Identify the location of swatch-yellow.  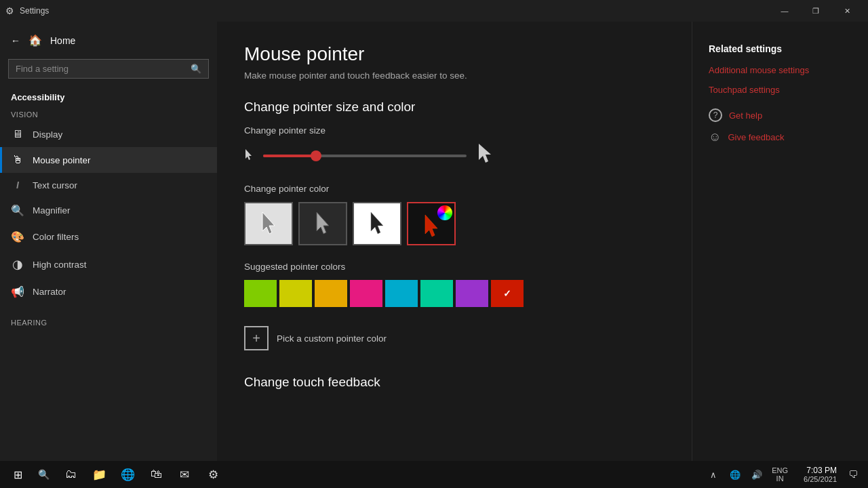
(331, 293).